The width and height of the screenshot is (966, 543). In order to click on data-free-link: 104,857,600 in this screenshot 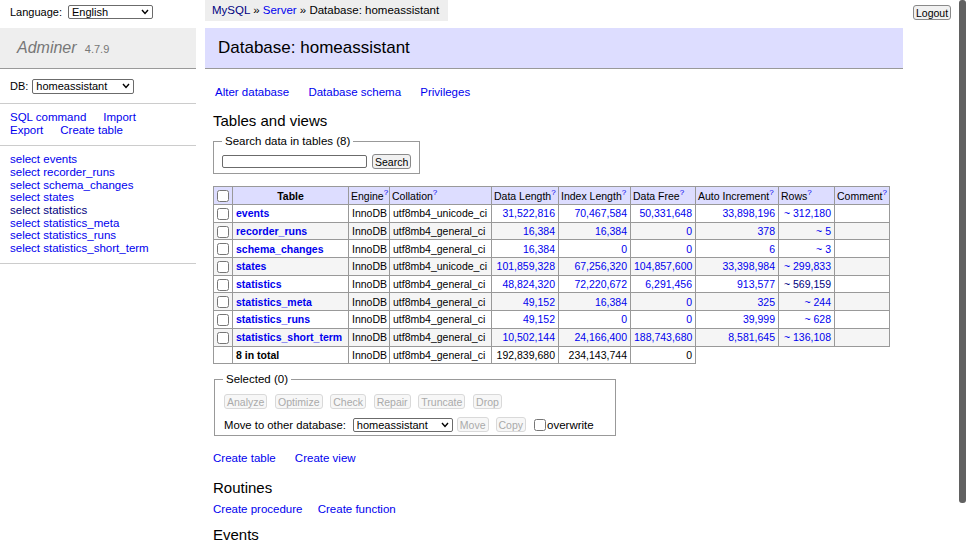, I will do `click(663, 266)`.